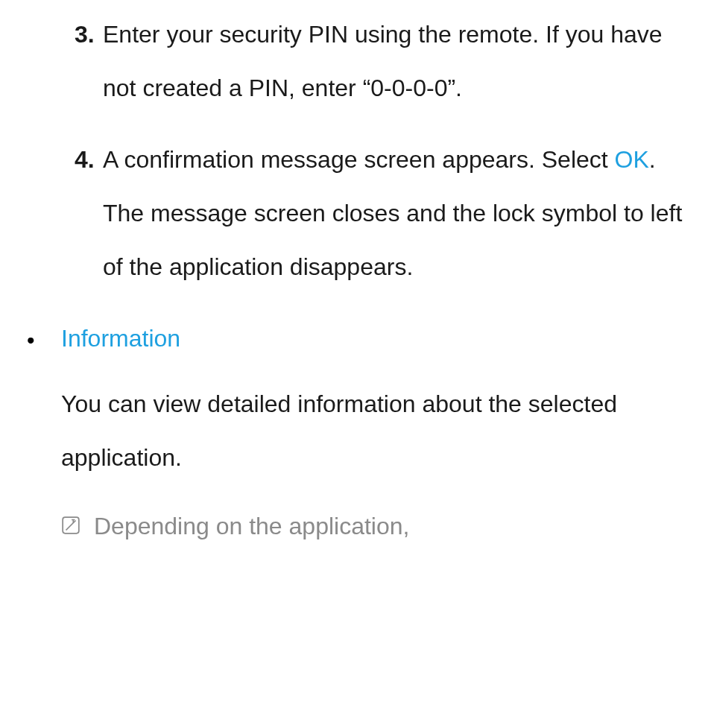  Describe the element at coordinates (89, 61) in the screenshot. I see `step-3-number: 3.` at that location.